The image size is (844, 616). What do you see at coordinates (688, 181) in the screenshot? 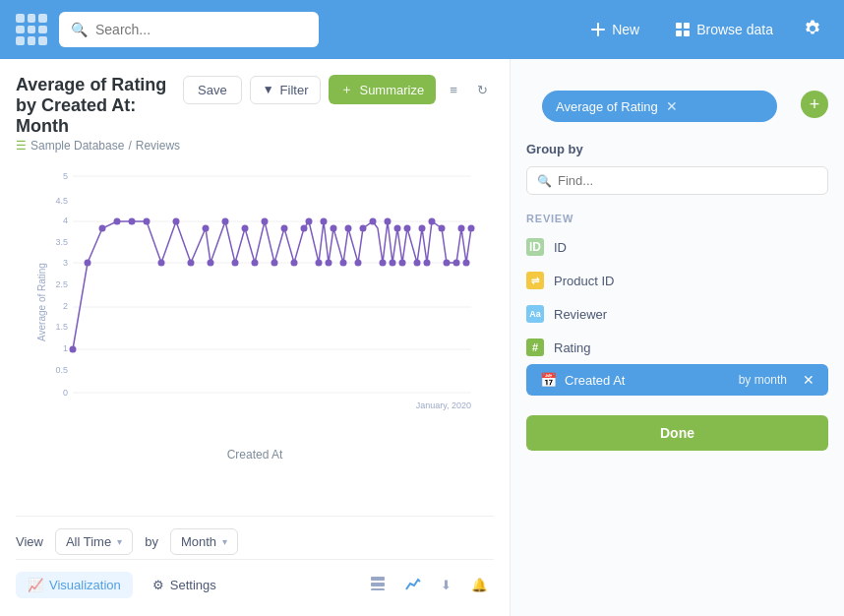
I see `group-by-search-input` at bounding box center [688, 181].